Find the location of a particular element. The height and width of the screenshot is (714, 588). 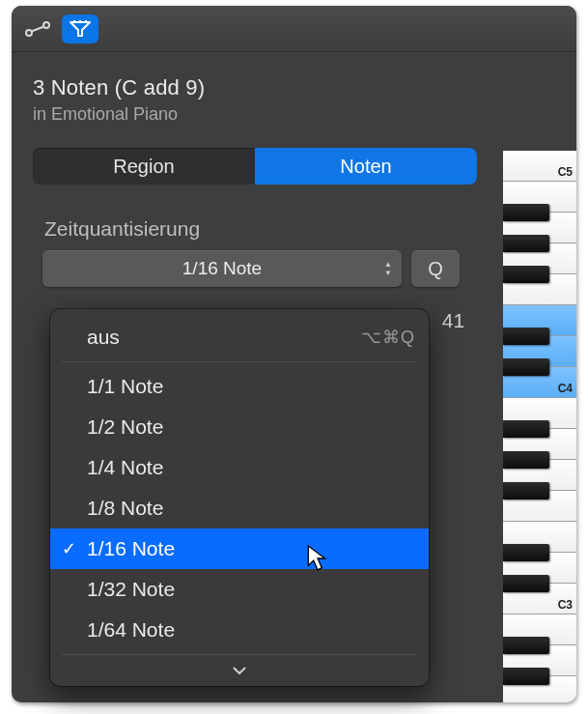

menu-item-note: 1/32 Note is located at coordinates (239, 589).